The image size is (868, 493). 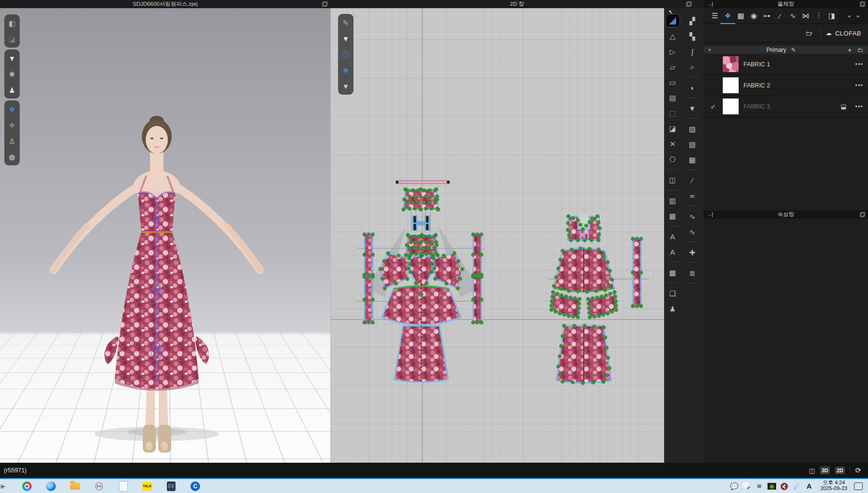 I want to click on globe-wireframe-icon: ◍, so click(x=12, y=157).